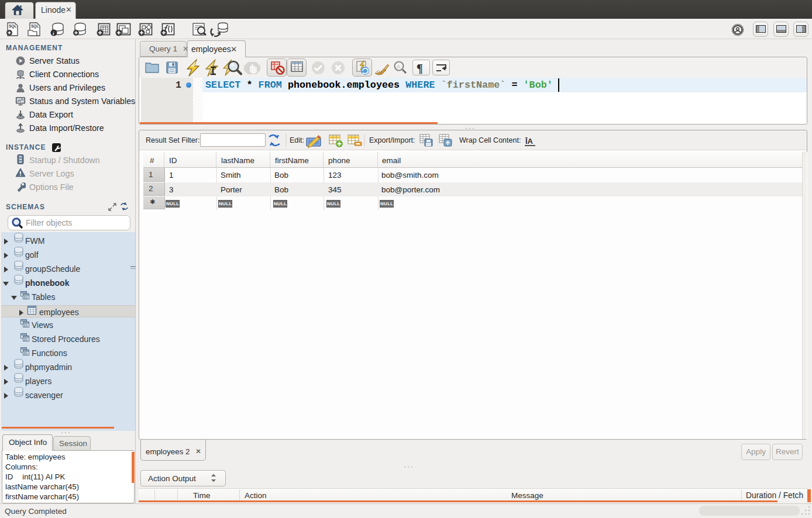 The height and width of the screenshot is (518, 812). What do you see at coordinates (529, 141) in the screenshot?
I see `svg-text: ĪA` at bounding box center [529, 141].